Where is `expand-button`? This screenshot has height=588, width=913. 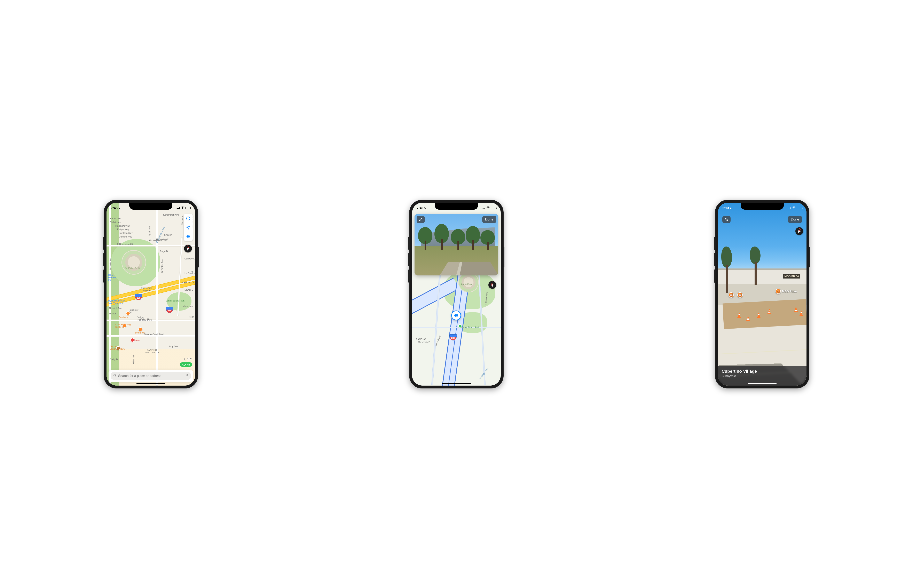
expand-button is located at coordinates (421, 219).